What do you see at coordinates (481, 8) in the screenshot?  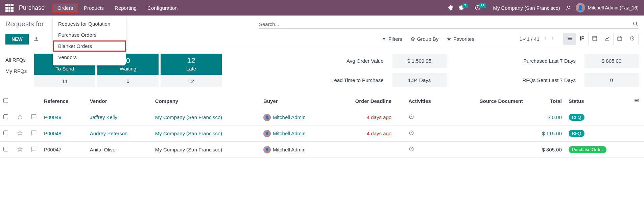 I see `activities-icon: 53` at bounding box center [481, 8].